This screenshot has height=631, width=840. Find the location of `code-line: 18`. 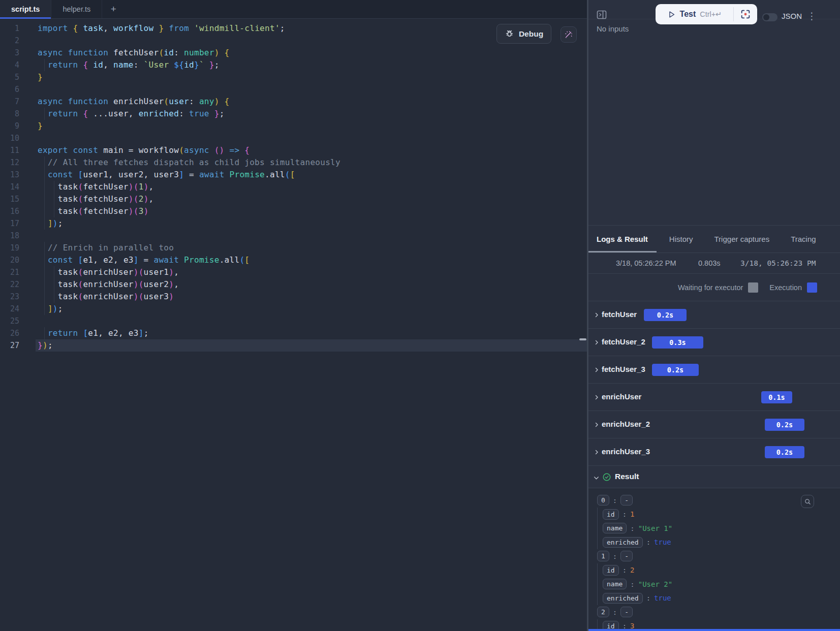

code-line: 18 is located at coordinates (294, 236).